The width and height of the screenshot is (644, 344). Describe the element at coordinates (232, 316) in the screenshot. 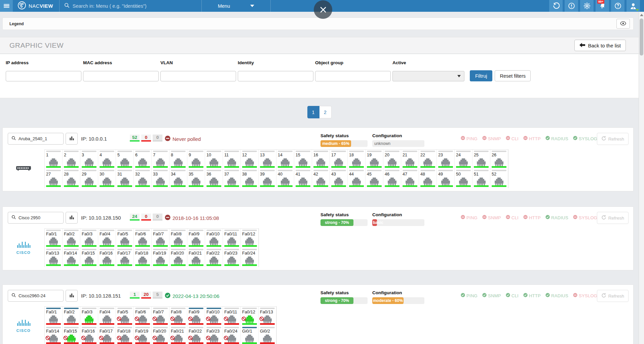

I see `port-Fa0/11: Fa0/11` at that location.